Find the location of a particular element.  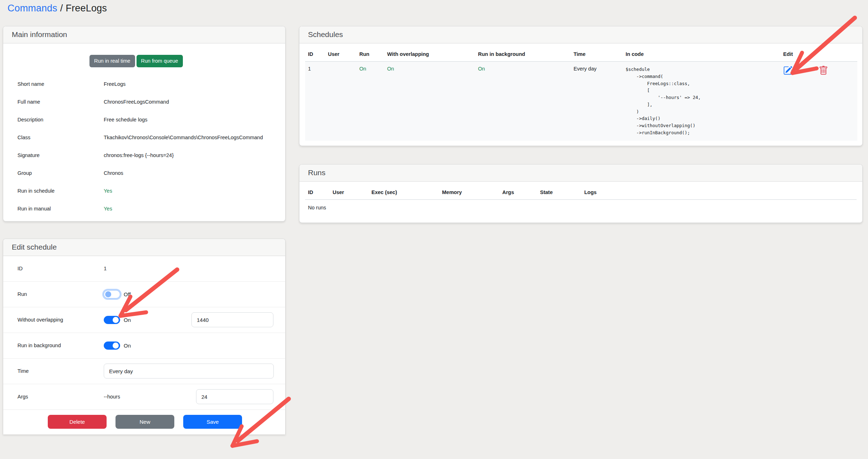

edit-schedule-card: Edit schedule ID 1 Run Off Without overl… is located at coordinates (144, 337).